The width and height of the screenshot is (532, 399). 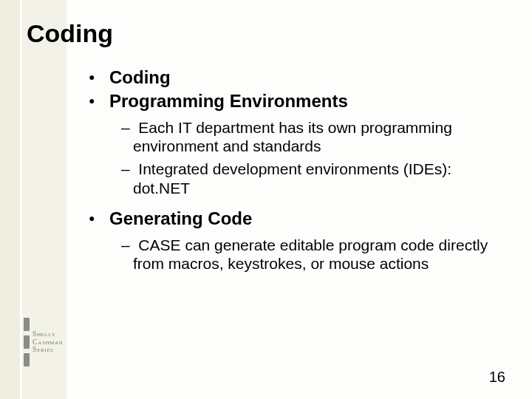 What do you see at coordinates (299, 101) in the screenshot?
I see `bullet-item: Programming Environments` at bounding box center [299, 101].